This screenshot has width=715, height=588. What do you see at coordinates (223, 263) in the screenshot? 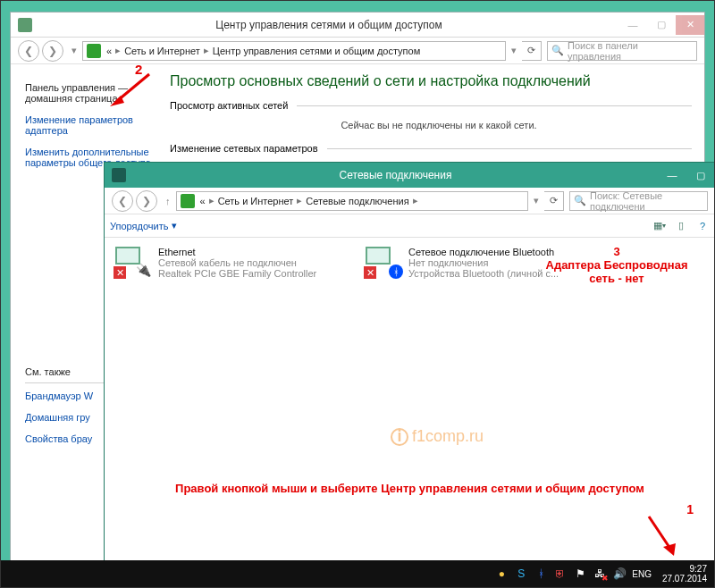
I see `adapter-ethernet: ✕🔌 Ethernet Сетевой кабель не подключен …` at bounding box center [223, 263].